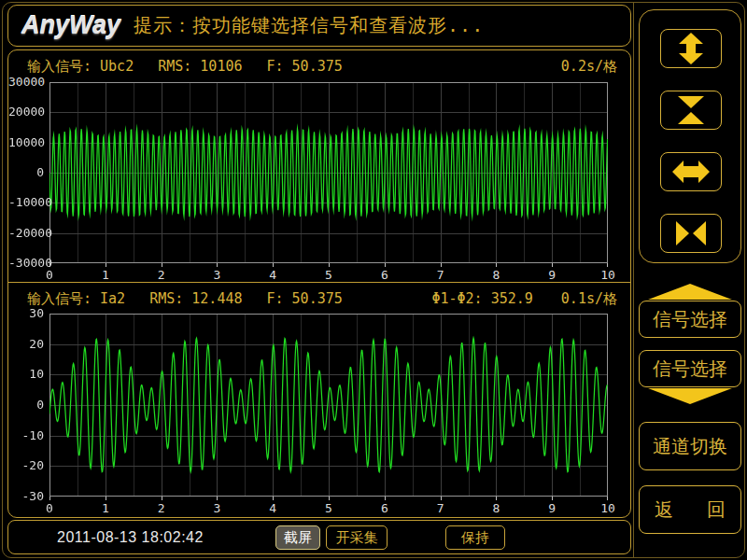  Describe the element at coordinates (690, 510) in the screenshot. I see `back-button: 返 回` at that location.